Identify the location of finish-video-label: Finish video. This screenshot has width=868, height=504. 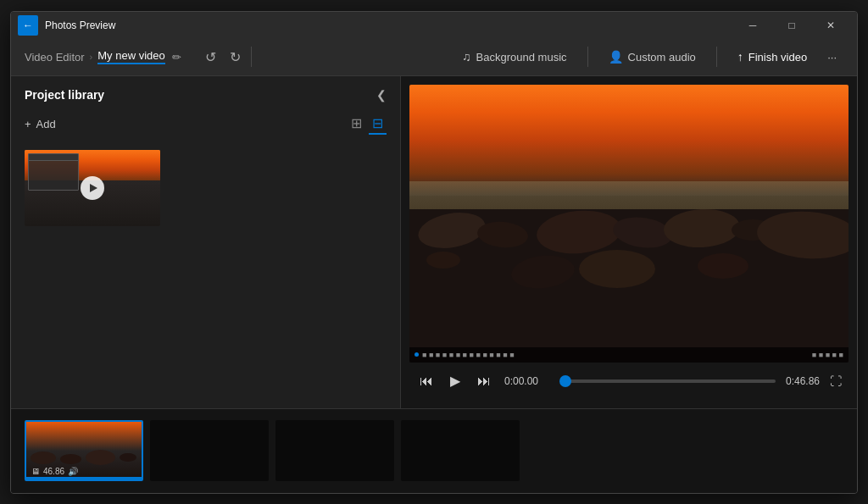
(778, 58).